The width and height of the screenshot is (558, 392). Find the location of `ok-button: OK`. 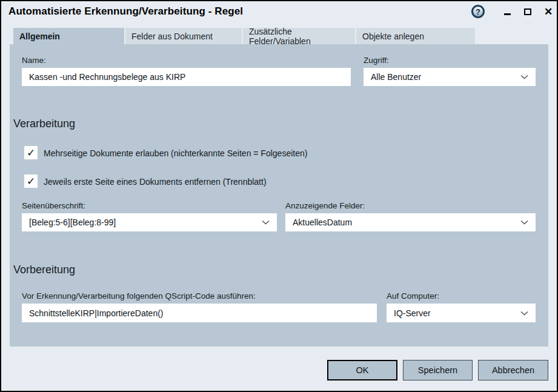

ok-button: OK is located at coordinates (362, 370).